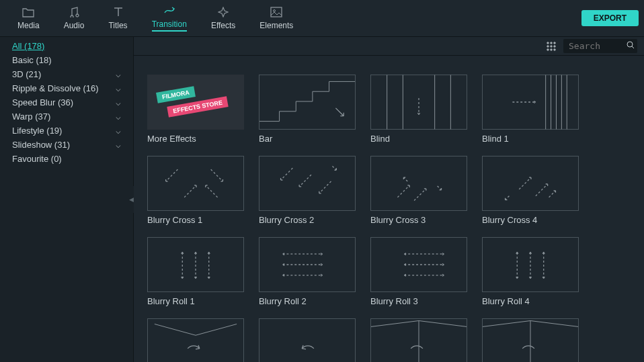 This screenshot has width=644, height=362. Describe the element at coordinates (74, 12) in the screenshot. I see `music-icon` at that location.